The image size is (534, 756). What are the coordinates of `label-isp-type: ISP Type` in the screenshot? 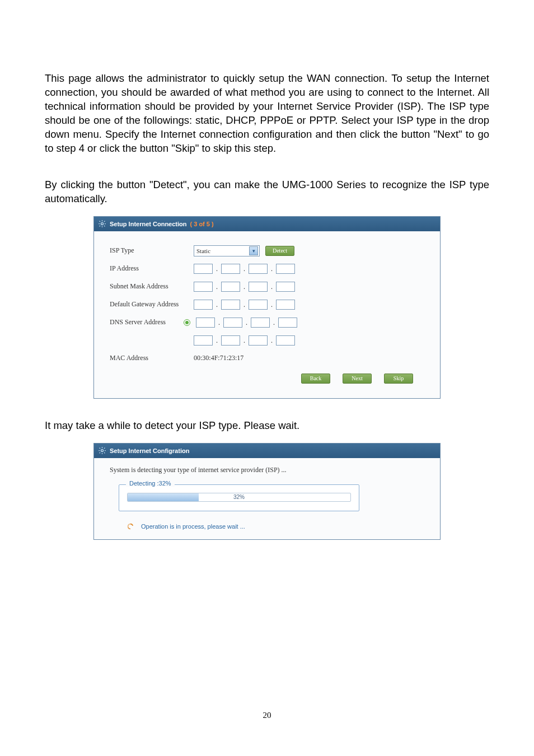 It's located at (152, 251).